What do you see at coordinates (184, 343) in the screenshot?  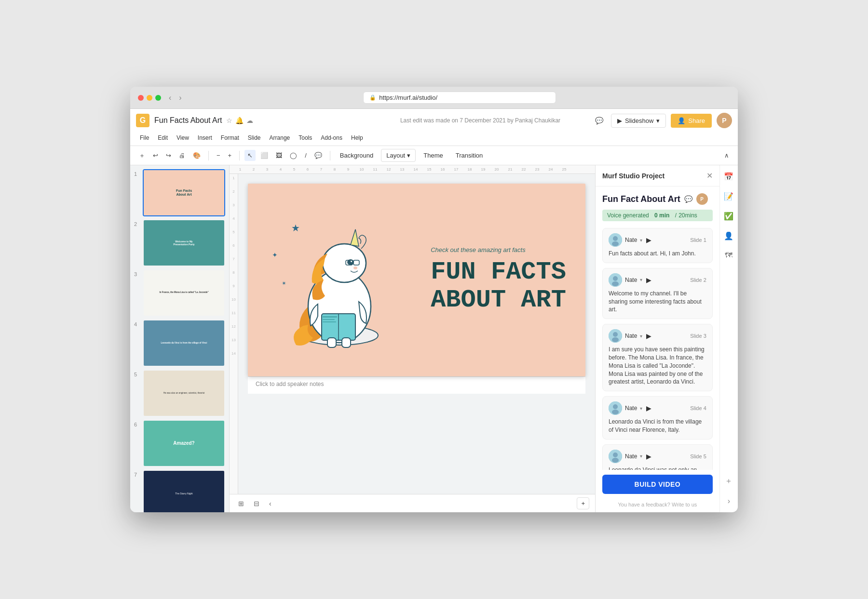 I see `slide-thumb-4: Leonardo da Vinci is from the village of…` at bounding box center [184, 343].